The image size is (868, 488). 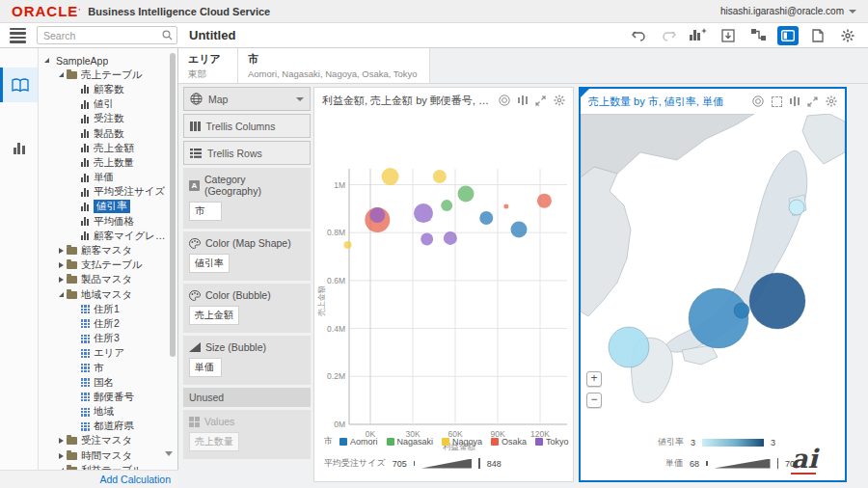 I want to click on tree-item: 受注マスタ, so click(x=105, y=442).